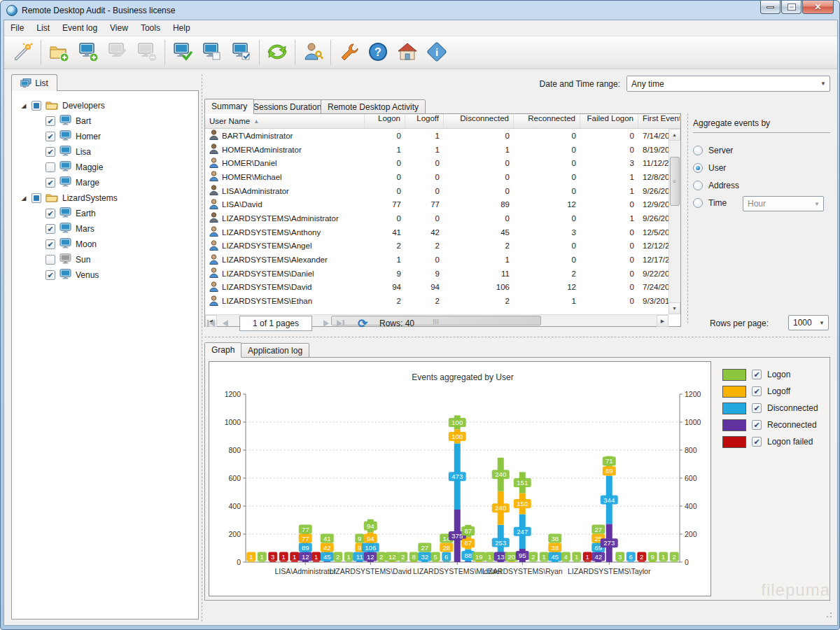 Image resolution: width=840 pixels, height=630 pixels. I want to click on tree-computer: ✔ Earth, so click(105, 214).